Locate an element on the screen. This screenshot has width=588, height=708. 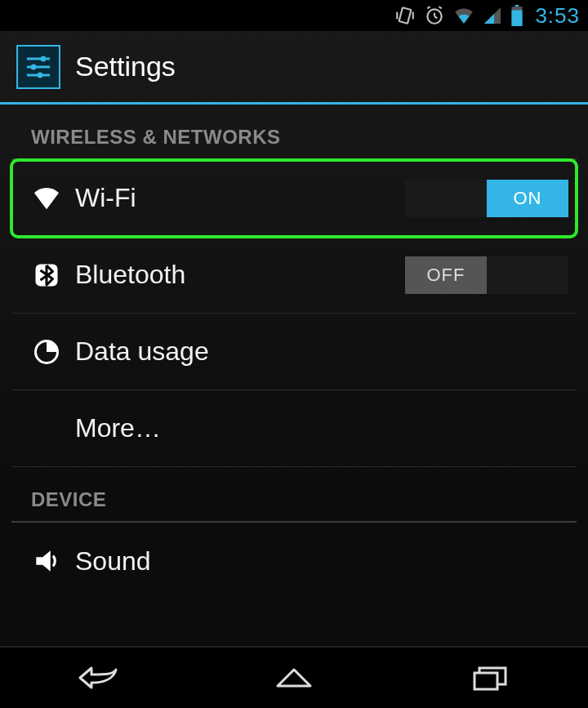
bluetooth-toggle: OFF is located at coordinates (487, 275).